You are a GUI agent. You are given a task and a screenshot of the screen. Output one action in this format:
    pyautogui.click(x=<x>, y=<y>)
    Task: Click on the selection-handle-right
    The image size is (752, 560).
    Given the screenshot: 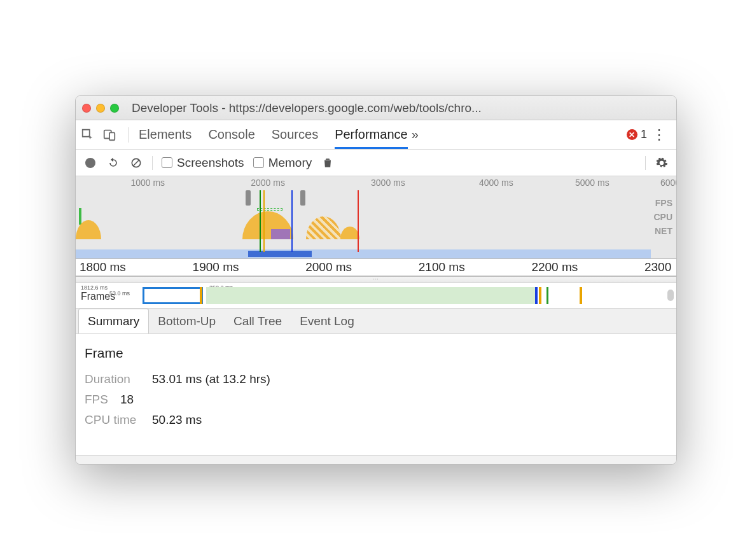 What is the action you would take?
    pyautogui.click(x=303, y=198)
    